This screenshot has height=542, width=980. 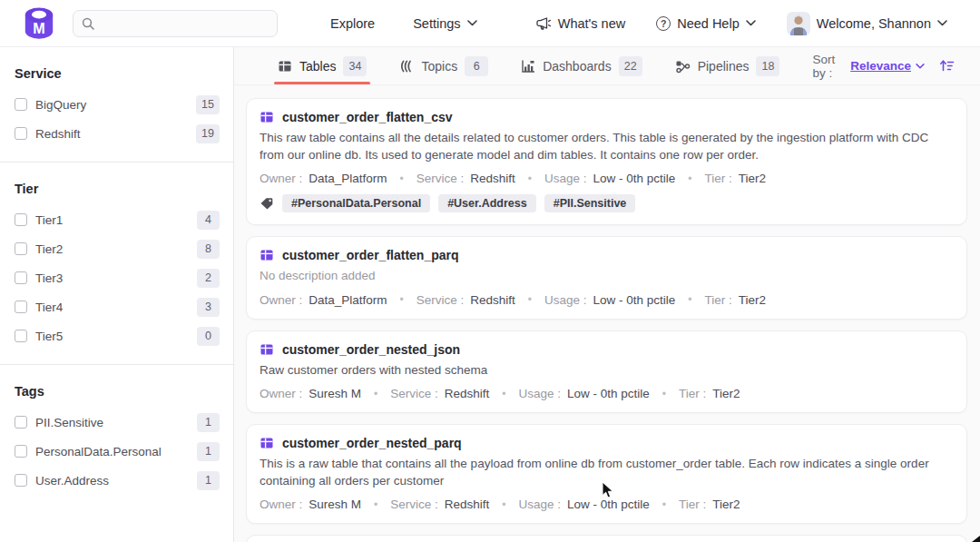 What do you see at coordinates (372, 443) in the screenshot?
I see `table-name-link: customer_order_nested_parq` at bounding box center [372, 443].